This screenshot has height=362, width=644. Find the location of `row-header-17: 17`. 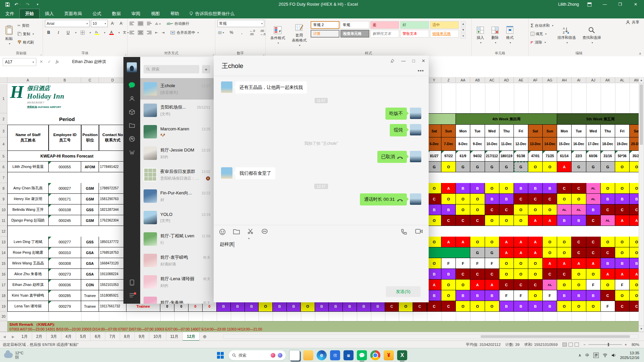

row-header-17: 17 is located at coordinates (4, 285).